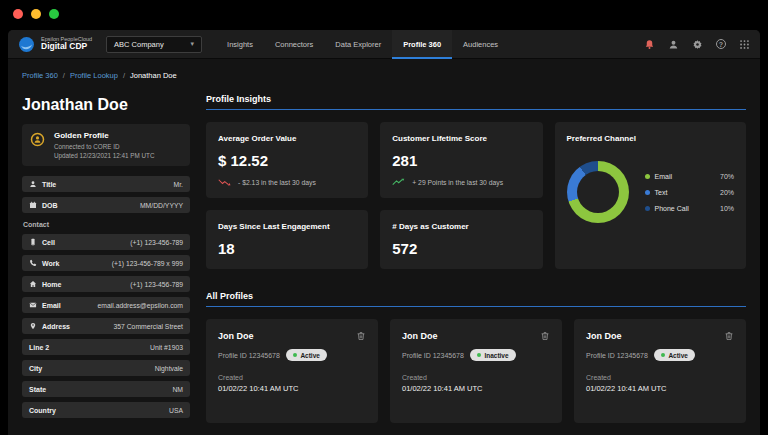  What do you see at coordinates (33, 205) in the screenshot?
I see `calendar-icon` at bounding box center [33, 205].